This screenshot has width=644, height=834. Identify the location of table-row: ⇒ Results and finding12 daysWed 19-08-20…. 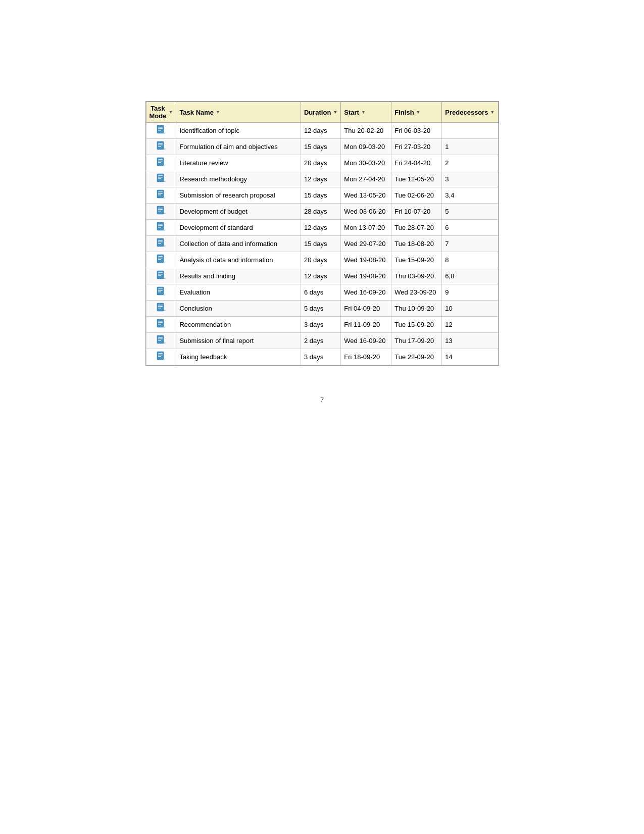
(322, 276).